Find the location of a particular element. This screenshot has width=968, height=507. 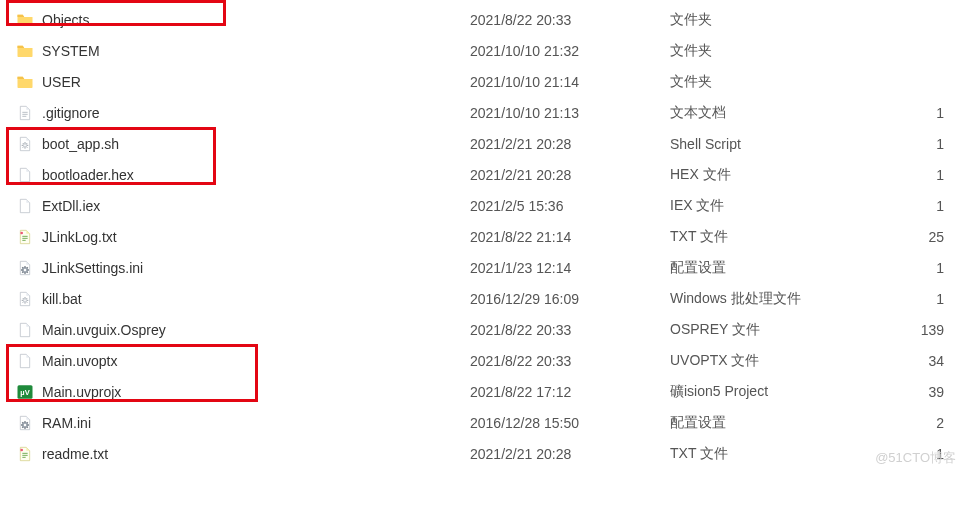

file-row: readme.txt2021/2/21 20:28TXT 文件1 is located at coordinates (484, 454).